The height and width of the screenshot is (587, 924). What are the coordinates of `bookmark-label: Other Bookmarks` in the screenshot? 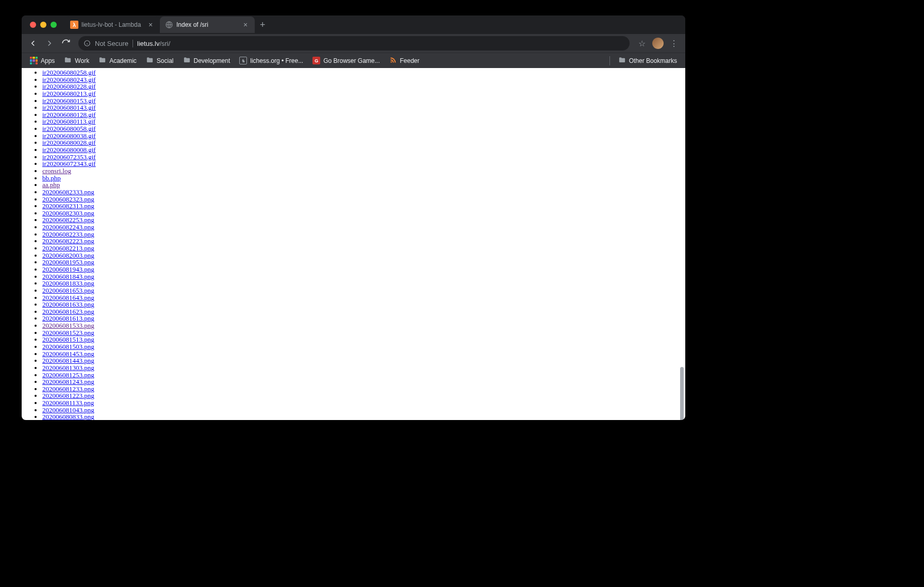 It's located at (653, 61).